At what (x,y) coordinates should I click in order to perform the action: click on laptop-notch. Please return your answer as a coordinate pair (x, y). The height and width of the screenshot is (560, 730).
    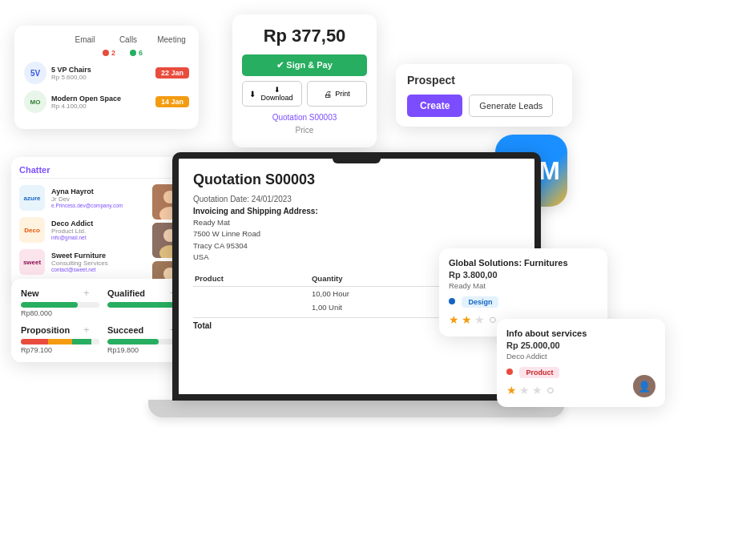
    Looking at the image, I should click on (357, 161).